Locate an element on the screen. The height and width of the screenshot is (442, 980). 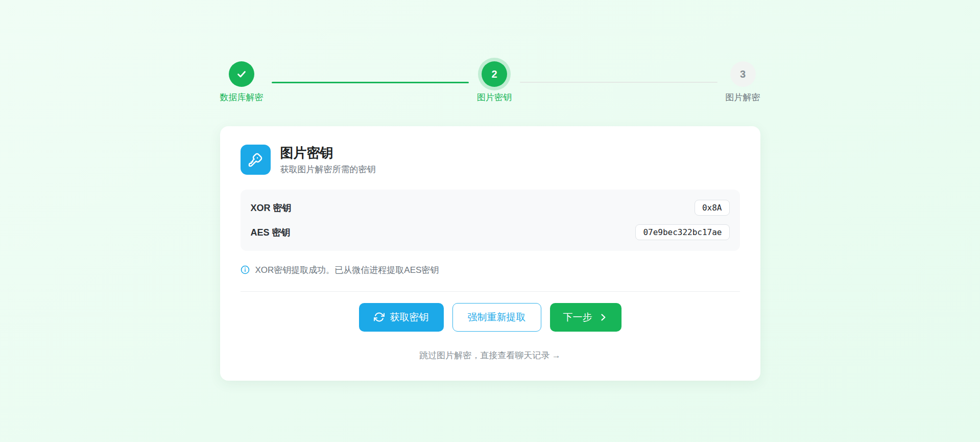
check-icon is located at coordinates (242, 74).